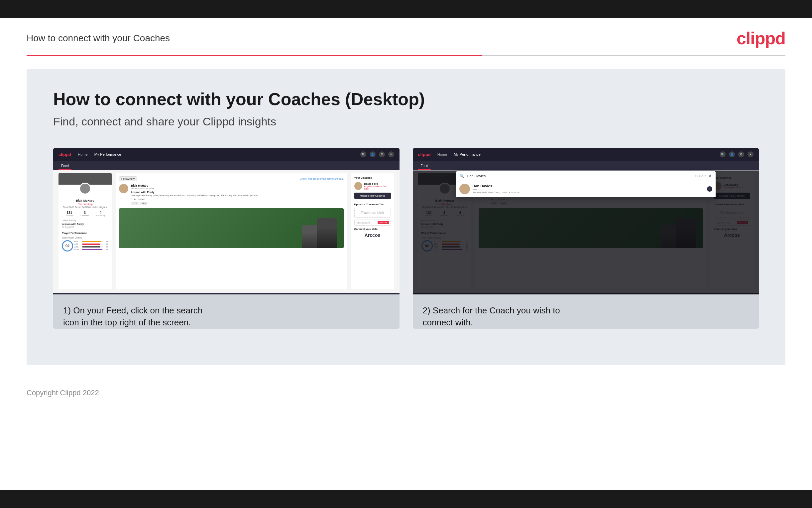 Image resolution: width=812 pixels, height=508 pixels. Describe the element at coordinates (586, 221) in the screenshot. I see `mock-ui-2: clippd Home My Performance 🔍 👤 ⚙ ▼ Feed` at that location.